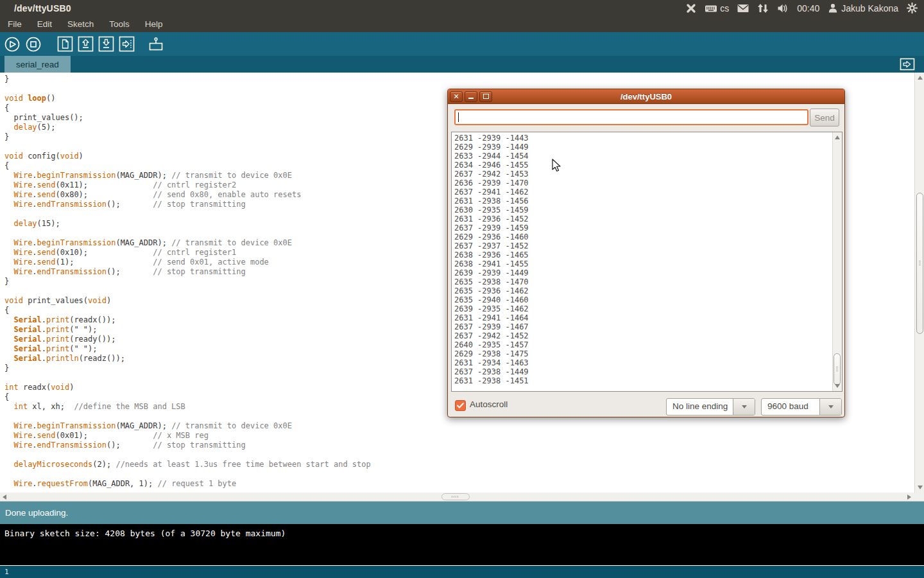  I want to click on serial-line: 2629 -2938 -1475, so click(643, 354).